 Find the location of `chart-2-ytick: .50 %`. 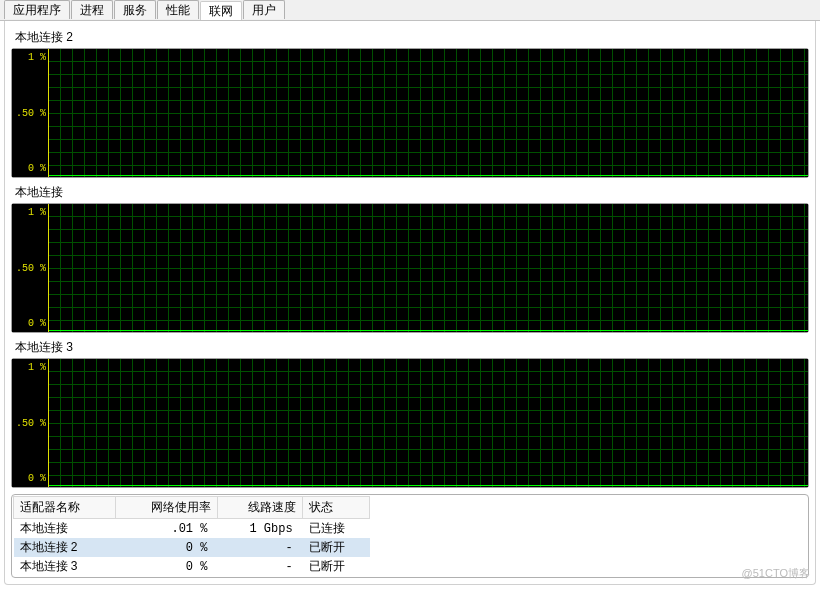

chart-2-ytick: .50 % is located at coordinates (30, 424).